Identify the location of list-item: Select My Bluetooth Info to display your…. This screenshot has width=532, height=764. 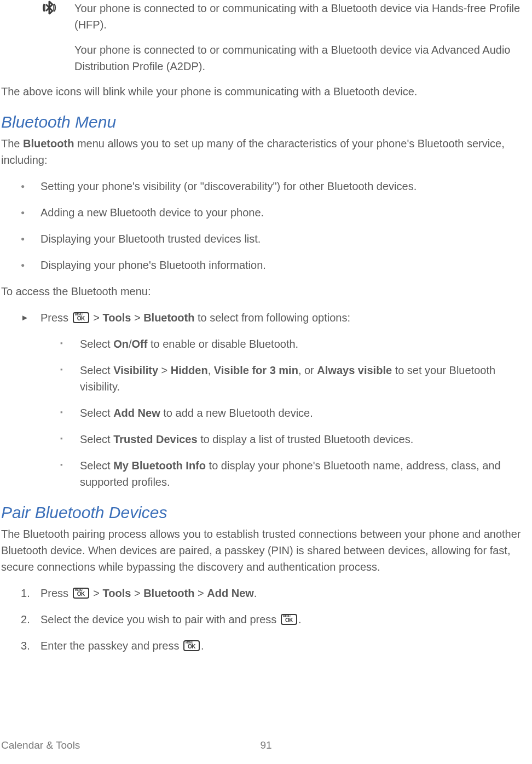
(286, 474).